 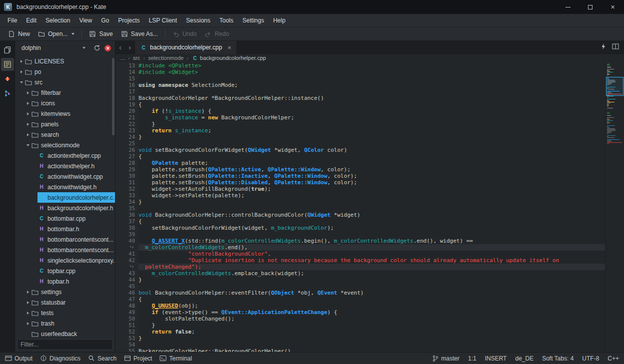 I want to click on tab-forward-button: ›, so click(x=130, y=47).